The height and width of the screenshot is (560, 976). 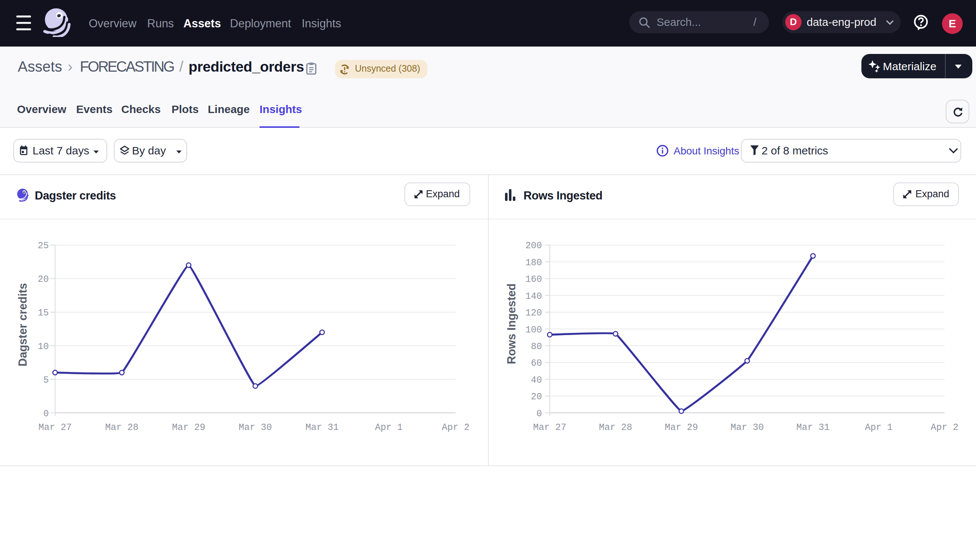 What do you see at coordinates (43, 313) in the screenshot?
I see `svg-text: 15` at bounding box center [43, 313].